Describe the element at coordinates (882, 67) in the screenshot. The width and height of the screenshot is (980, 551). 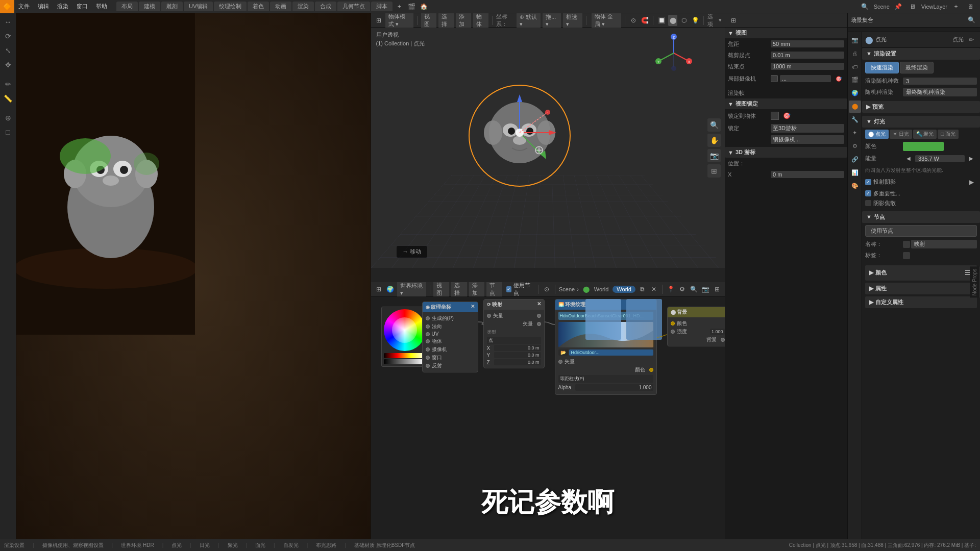
I see `quick-render-btn: 快速渲染` at that location.